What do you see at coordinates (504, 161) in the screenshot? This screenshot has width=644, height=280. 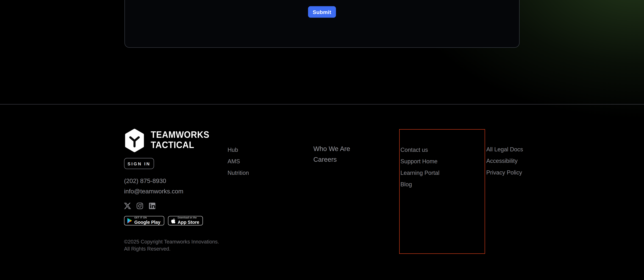 I see `footer-link-accessibility: Accessibility` at bounding box center [504, 161].